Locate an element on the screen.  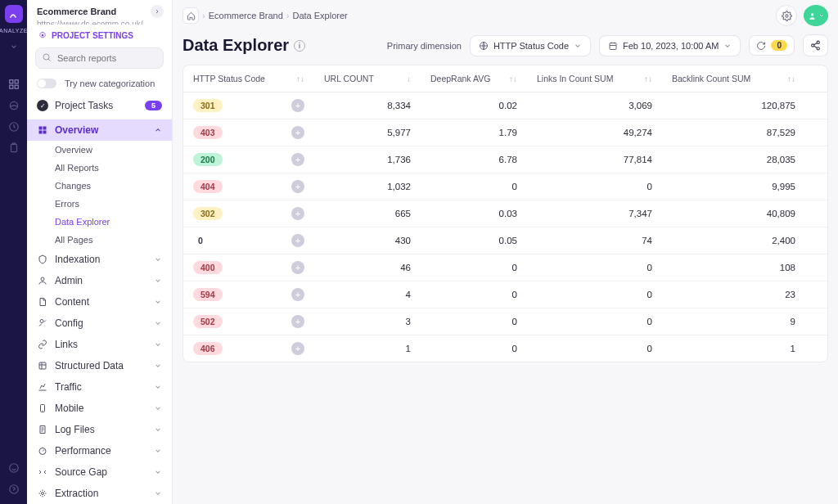
sidebar-section-source-gap: Source Gap is located at coordinates (100, 472).